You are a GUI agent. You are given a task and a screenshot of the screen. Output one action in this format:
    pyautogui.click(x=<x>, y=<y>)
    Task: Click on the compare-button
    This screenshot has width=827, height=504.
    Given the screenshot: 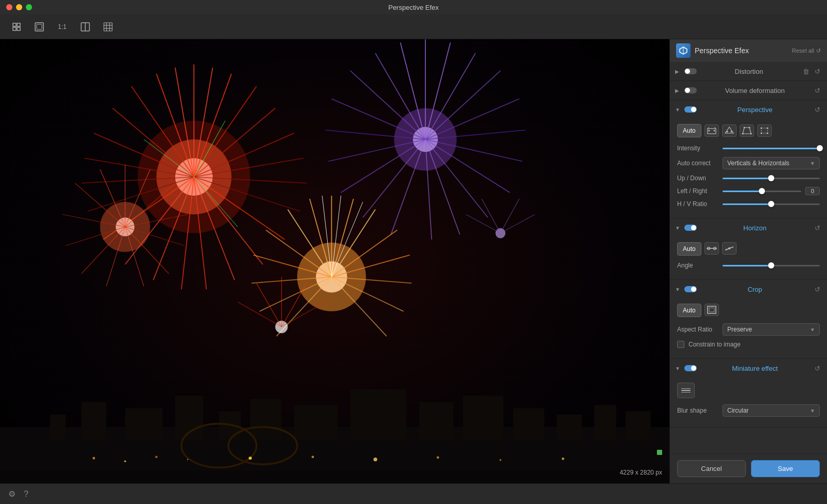 What is the action you would take?
    pyautogui.click(x=85, y=27)
    